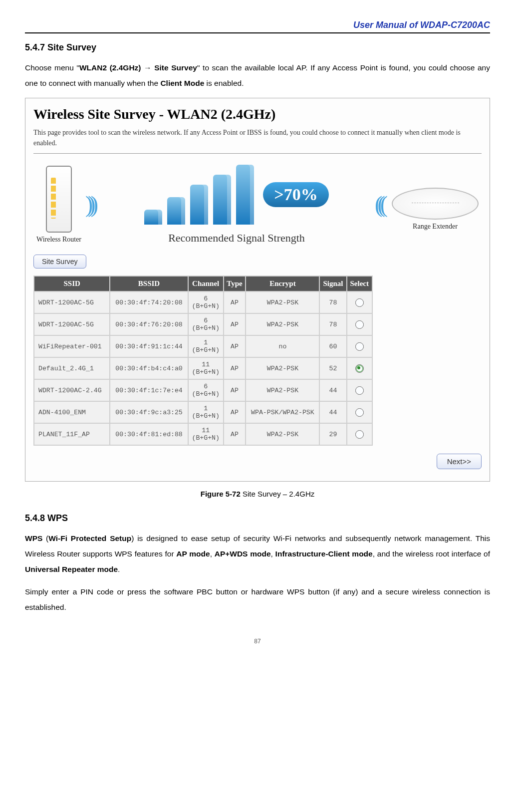 The width and height of the screenshot is (515, 812). What do you see at coordinates (52, 68) in the screenshot?
I see `intro-pre: Choose menu "` at bounding box center [52, 68].